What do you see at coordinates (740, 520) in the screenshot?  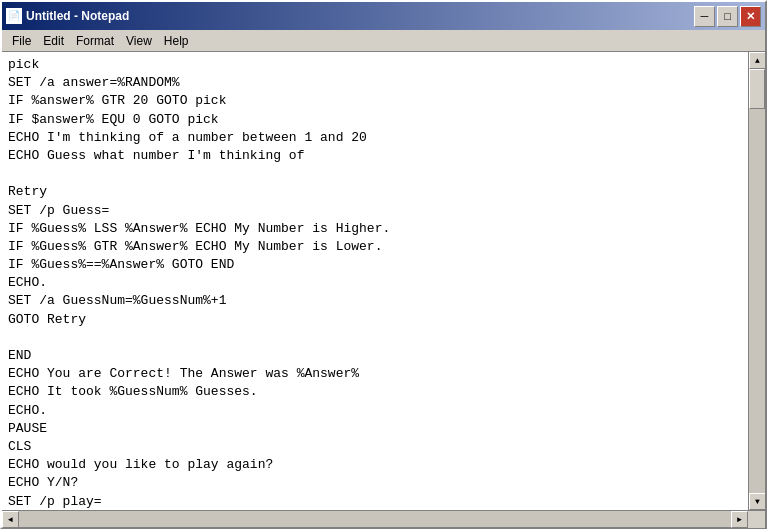 I see `scroll-right-button: ►` at bounding box center [740, 520].